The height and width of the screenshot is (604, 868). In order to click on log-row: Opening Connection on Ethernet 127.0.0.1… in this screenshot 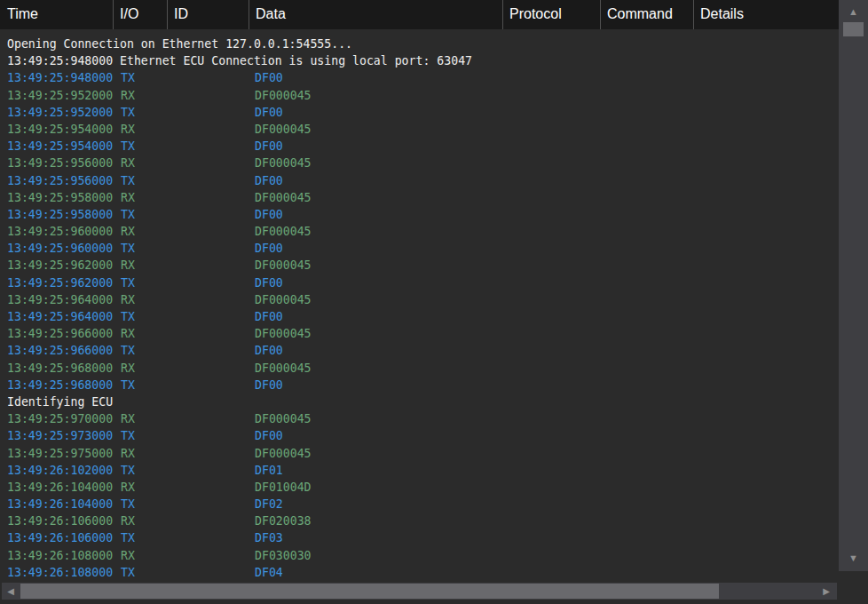, I will do `click(419, 44)`.